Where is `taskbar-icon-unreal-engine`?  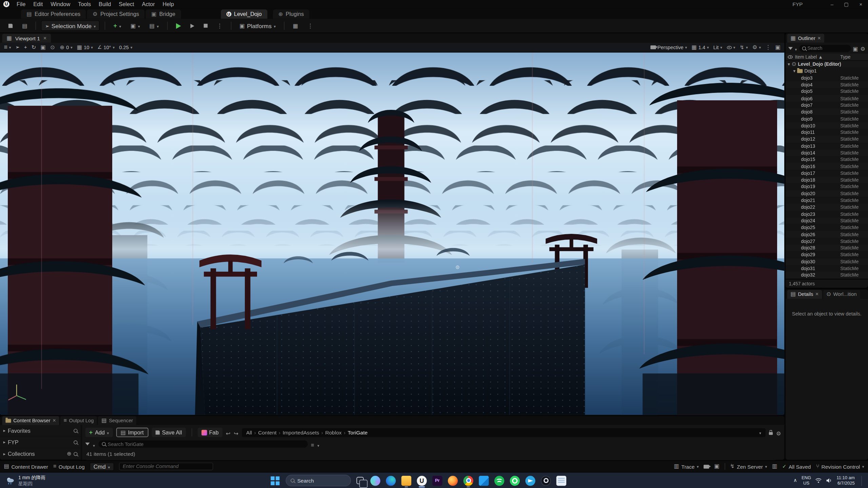
taskbar-icon-unreal-engine is located at coordinates (422, 481).